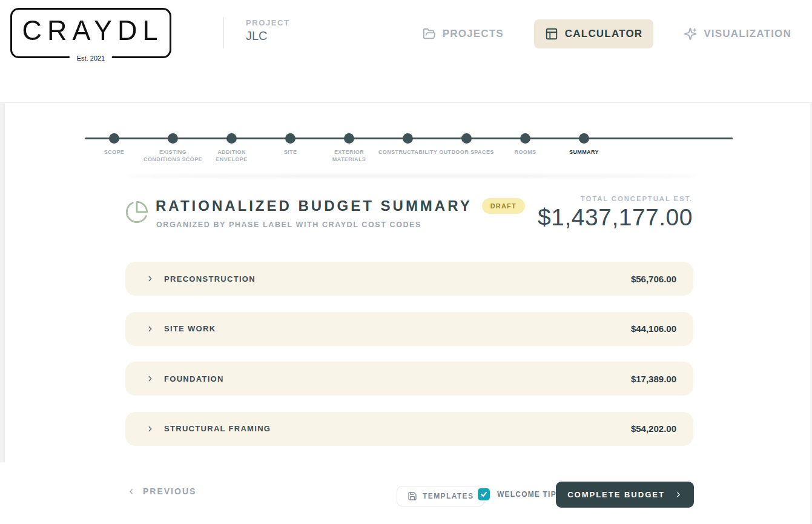 The width and height of the screenshot is (812, 524). Describe the element at coordinates (584, 133) in the screenshot. I see `stepper-step-summary: SUMMARY` at that location.